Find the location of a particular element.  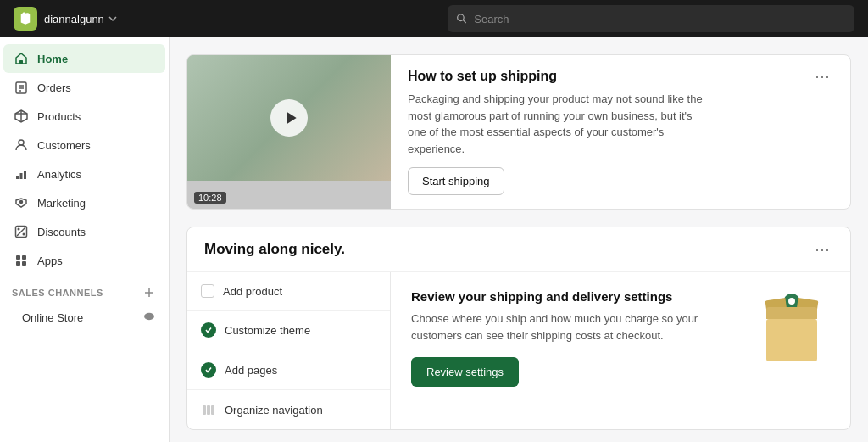

home-icon is located at coordinates (21, 59).